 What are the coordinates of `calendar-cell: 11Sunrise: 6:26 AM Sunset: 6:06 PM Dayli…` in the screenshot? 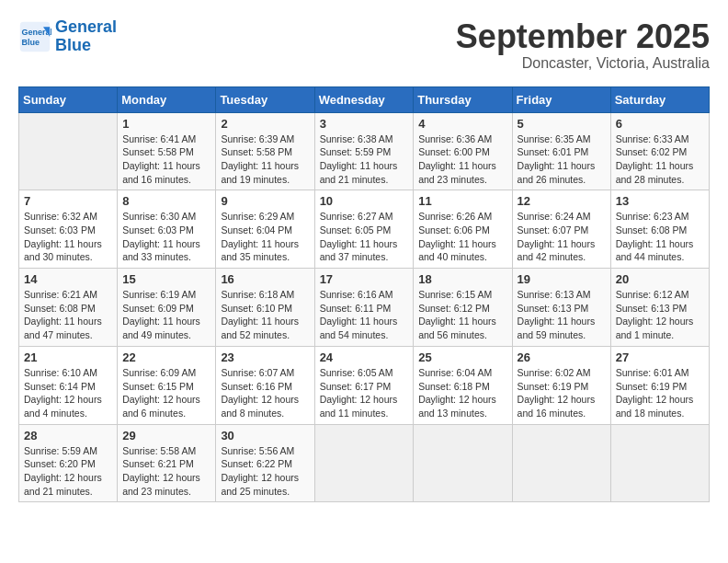 It's located at (463, 230).